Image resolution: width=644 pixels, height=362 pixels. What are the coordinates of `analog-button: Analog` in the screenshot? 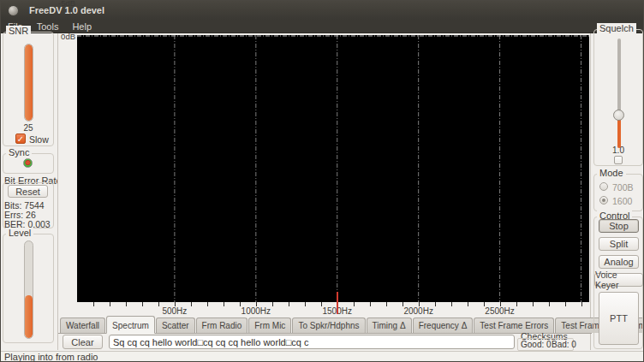 It's located at (618, 262).